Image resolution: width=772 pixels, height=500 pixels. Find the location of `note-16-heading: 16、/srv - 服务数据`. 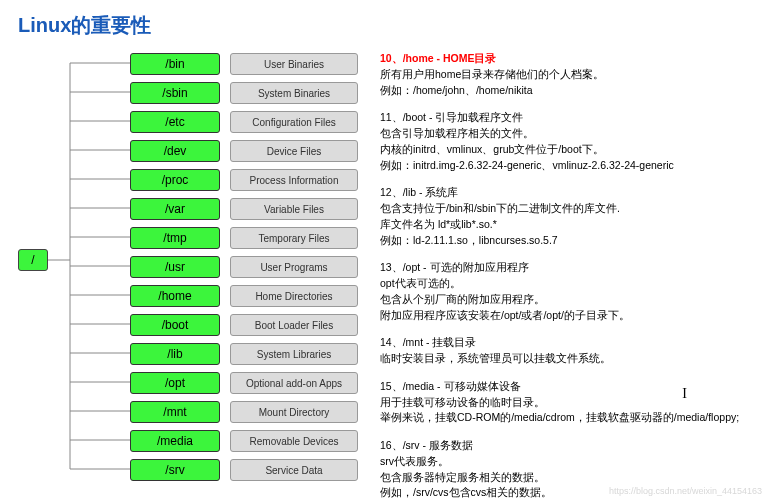

note-16-heading: 16、/srv - 服务数据 is located at coordinates (565, 446).